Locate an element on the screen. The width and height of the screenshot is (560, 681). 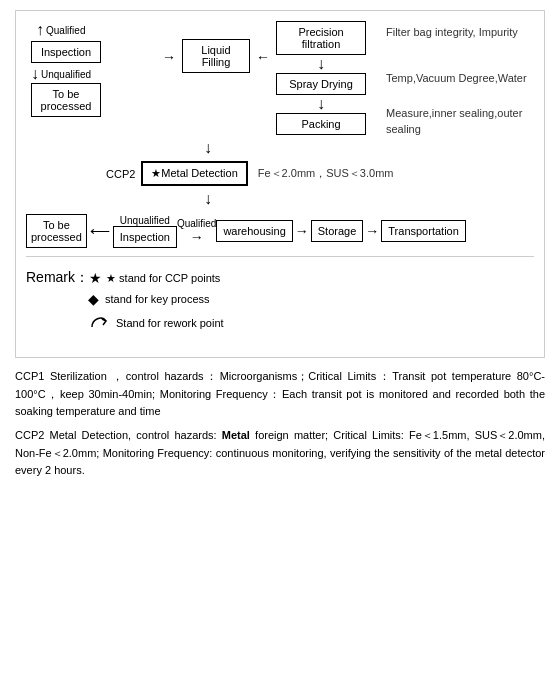
spray-drying-box: Spray Drying is located at coordinates (321, 84).